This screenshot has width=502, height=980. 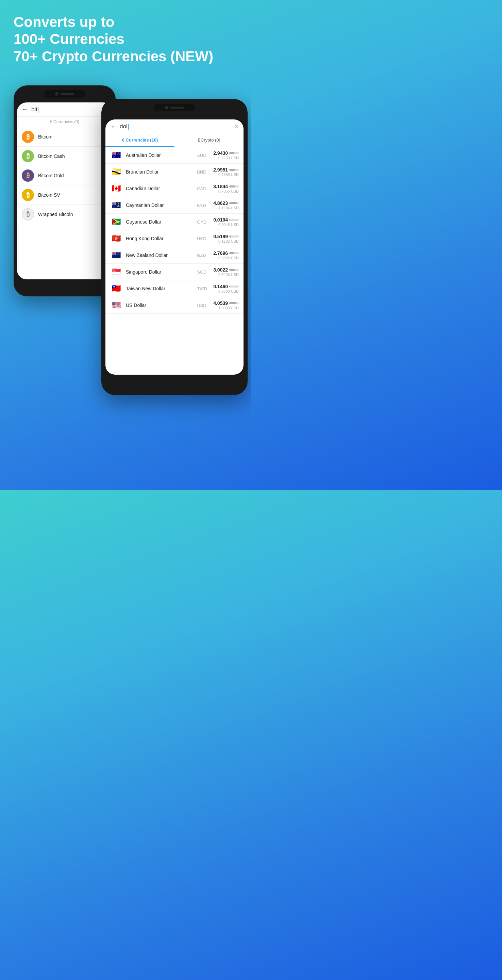 What do you see at coordinates (226, 174) in the screenshot?
I see `rate-usd-value: 0.7388 USD` at bounding box center [226, 174].